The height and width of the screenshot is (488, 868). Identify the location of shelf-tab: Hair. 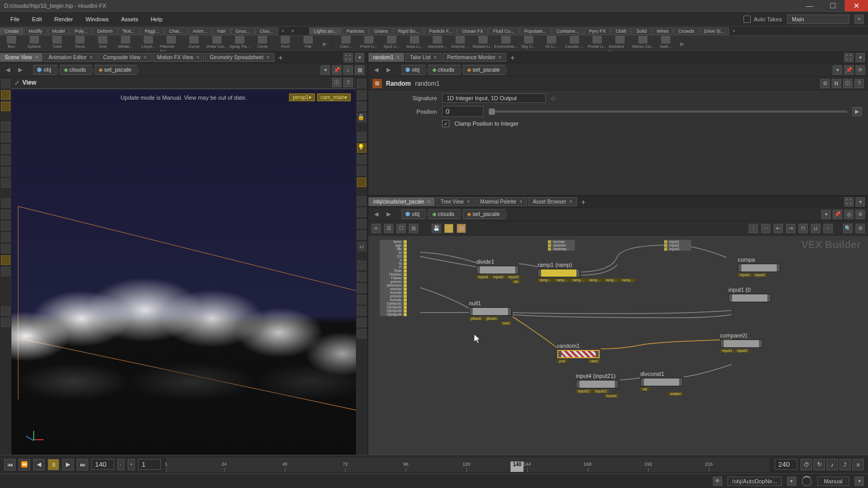
(221, 31).